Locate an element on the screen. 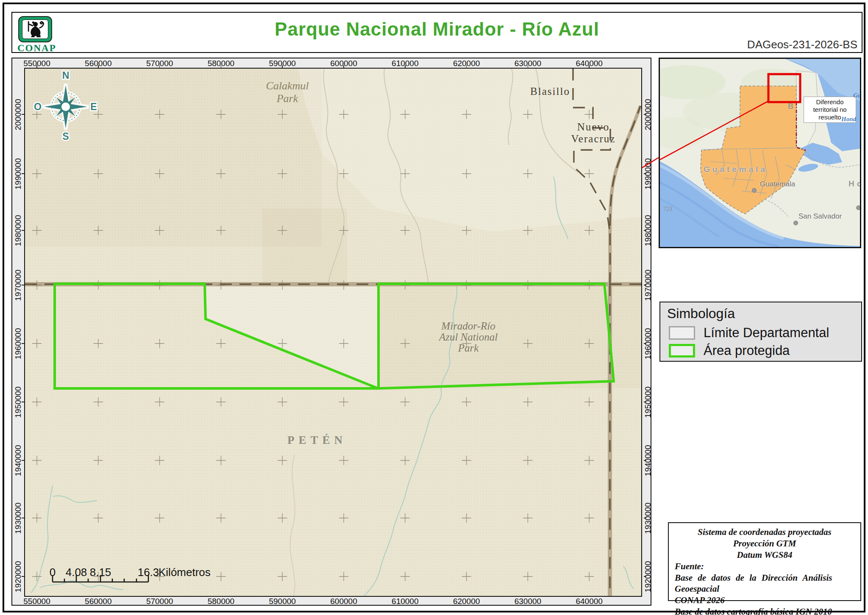 The height and width of the screenshot is (615, 868). legend-item-limite: Límite Departamental is located at coordinates (749, 333).